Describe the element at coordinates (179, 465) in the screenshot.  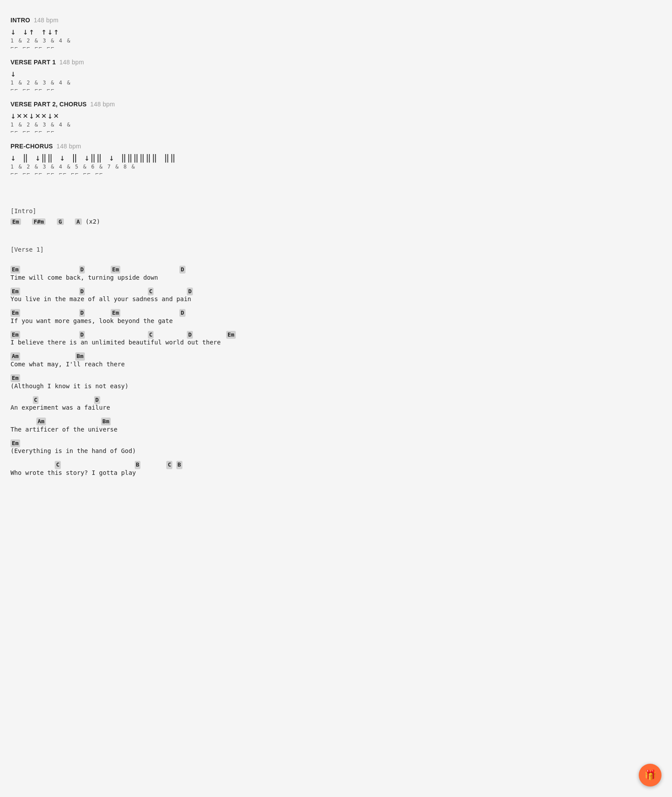
I see `chord-b-10b: B` at that location.